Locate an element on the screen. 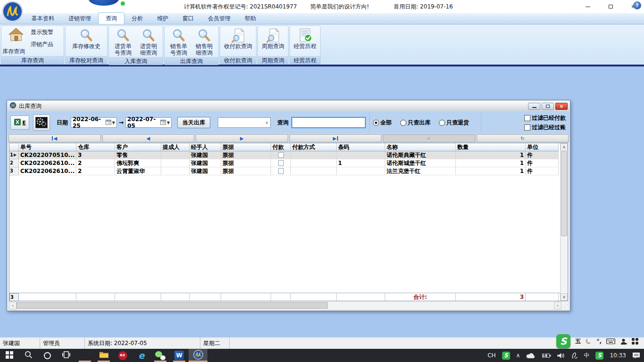 This screenshot has width=644, height=362. nav-first-button: ◀ is located at coordinates (55, 139).